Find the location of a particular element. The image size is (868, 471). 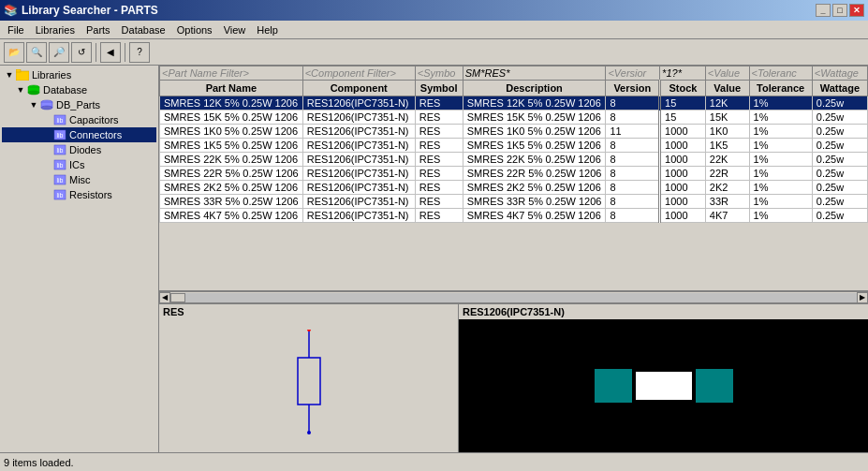

cell-stock: 1000 is located at coordinates (684, 215).